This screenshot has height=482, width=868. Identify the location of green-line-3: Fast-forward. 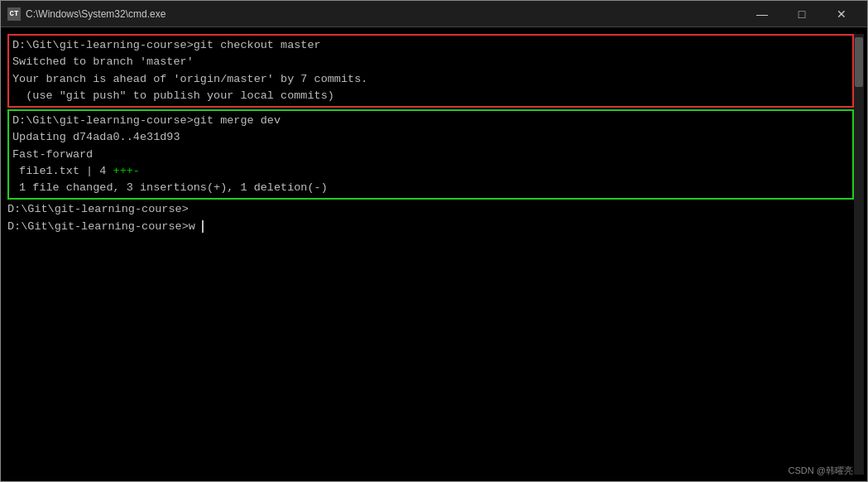
(430, 155).